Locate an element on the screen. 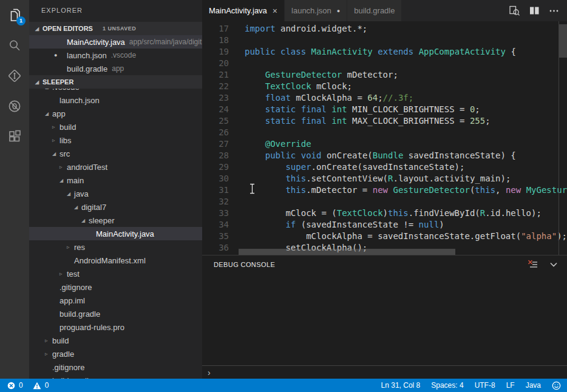 The image size is (567, 392). tree-item-test: ▹test is located at coordinates (115, 274).